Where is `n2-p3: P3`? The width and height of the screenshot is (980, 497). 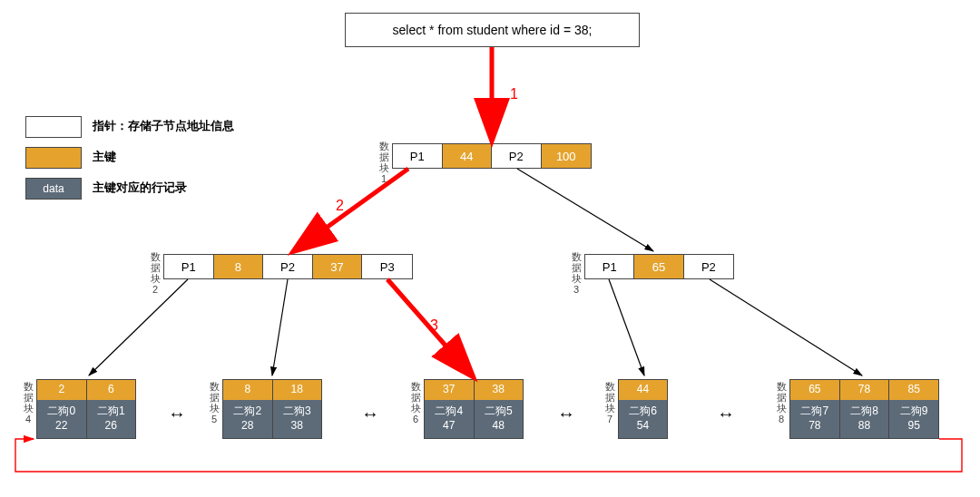 n2-p3: P3 is located at coordinates (387, 267).